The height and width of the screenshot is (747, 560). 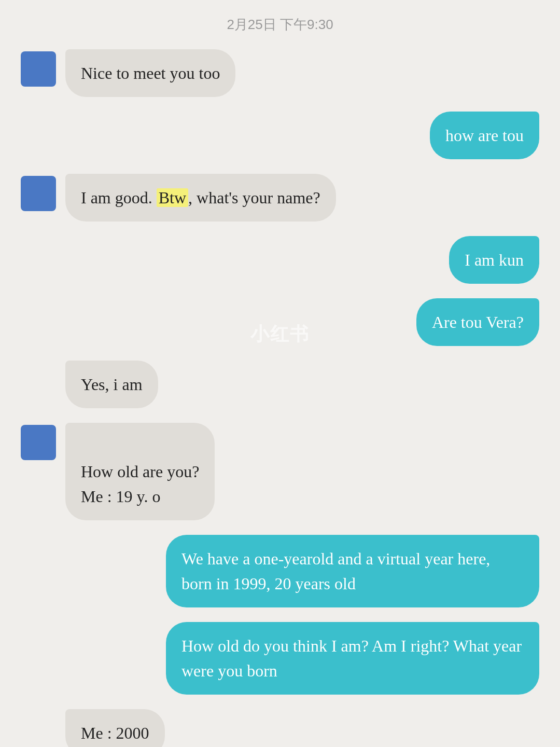 What do you see at coordinates (150, 73) in the screenshot?
I see `message-text: Nice to meet you too` at bounding box center [150, 73].